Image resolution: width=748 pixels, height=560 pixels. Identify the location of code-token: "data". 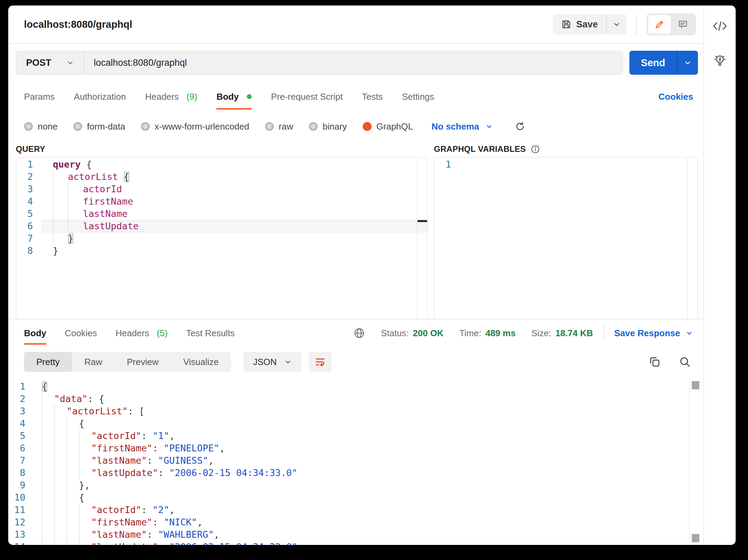
(71, 399).